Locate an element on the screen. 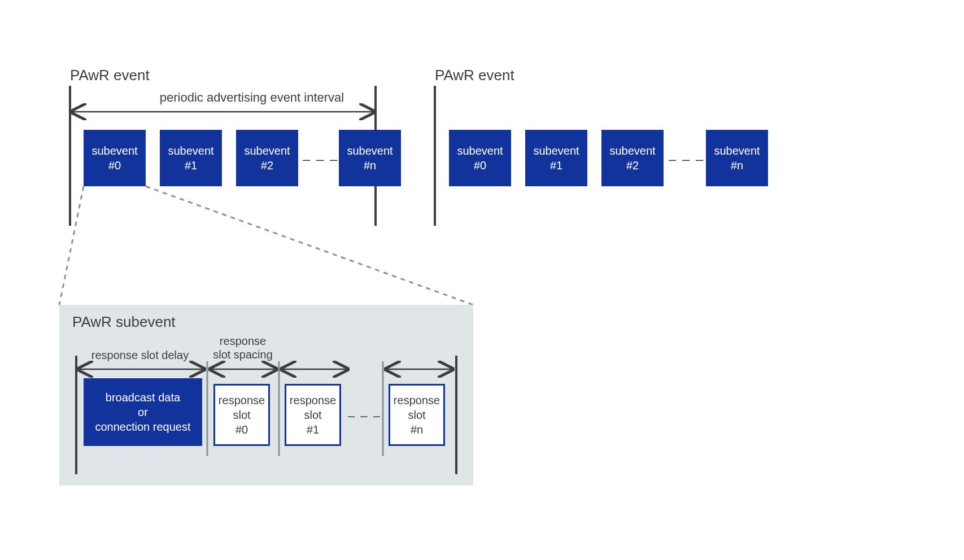 This screenshot has width=964, height=560. broadcast-l2: or is located at coordinates (143, 412).